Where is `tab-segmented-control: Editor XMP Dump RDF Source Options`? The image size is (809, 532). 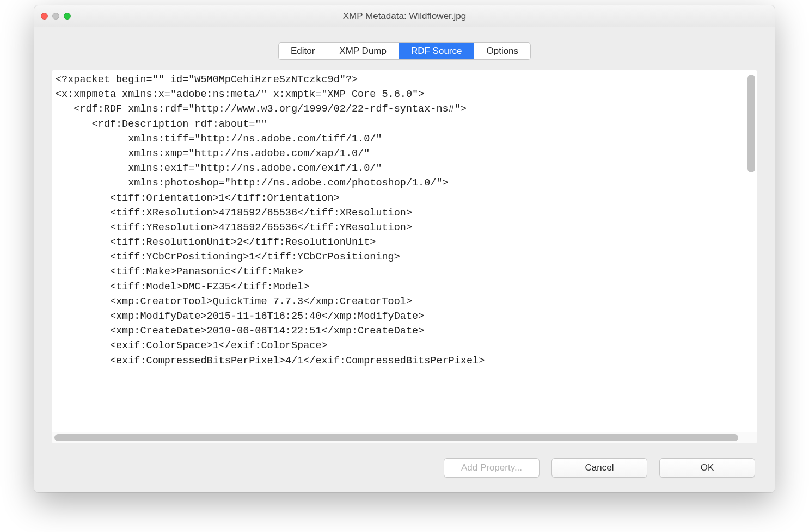 tab-segmented-control: Editor XMP Dump RDF Source Options is located at coordinates (404, 51).